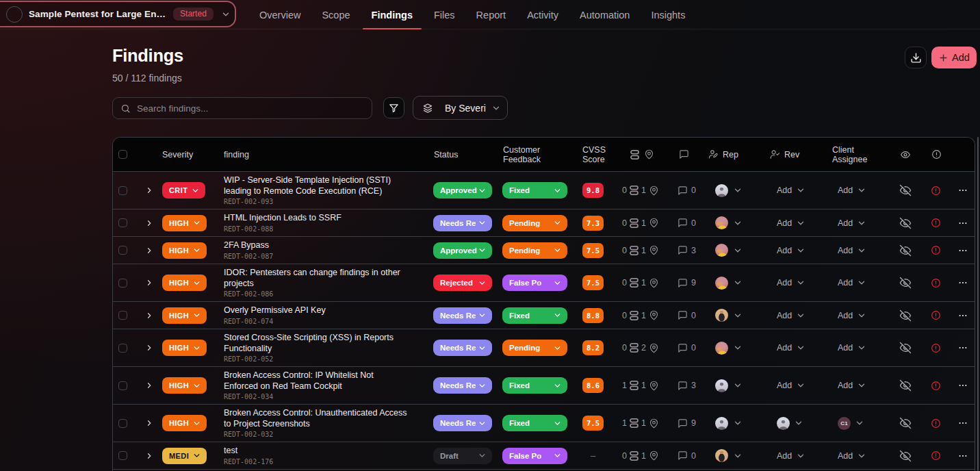 The width and height of the screenshot is (980, 471). What do you see at coordinates (916, 58) in the screenshot?
I see `download-button` at bounding box center [916, 58].